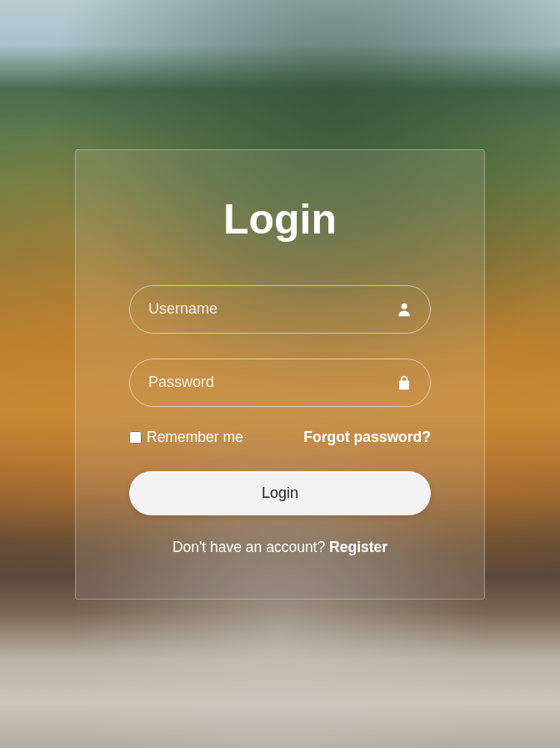  Describe the element at coordinates (135, 437) in the screenshot. I see `remember-me-checkbox` at that location.